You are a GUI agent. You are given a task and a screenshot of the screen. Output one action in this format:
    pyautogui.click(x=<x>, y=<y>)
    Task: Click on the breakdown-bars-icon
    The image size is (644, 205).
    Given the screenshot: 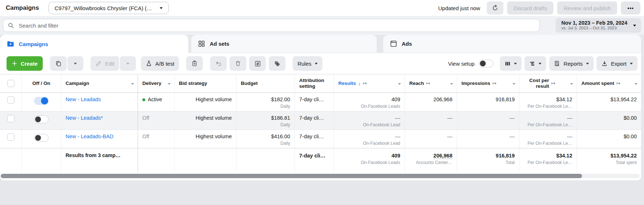 What is the action you would take?
    pyautogui.click(x=532, y=64)
    